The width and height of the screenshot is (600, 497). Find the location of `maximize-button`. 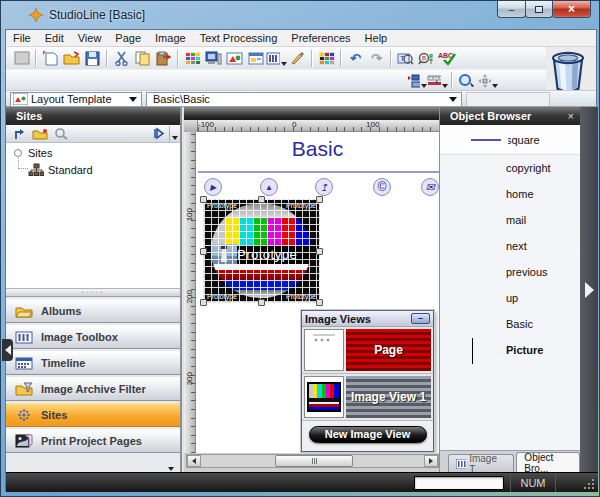

maximize-button is located at coordinates (539, 10).